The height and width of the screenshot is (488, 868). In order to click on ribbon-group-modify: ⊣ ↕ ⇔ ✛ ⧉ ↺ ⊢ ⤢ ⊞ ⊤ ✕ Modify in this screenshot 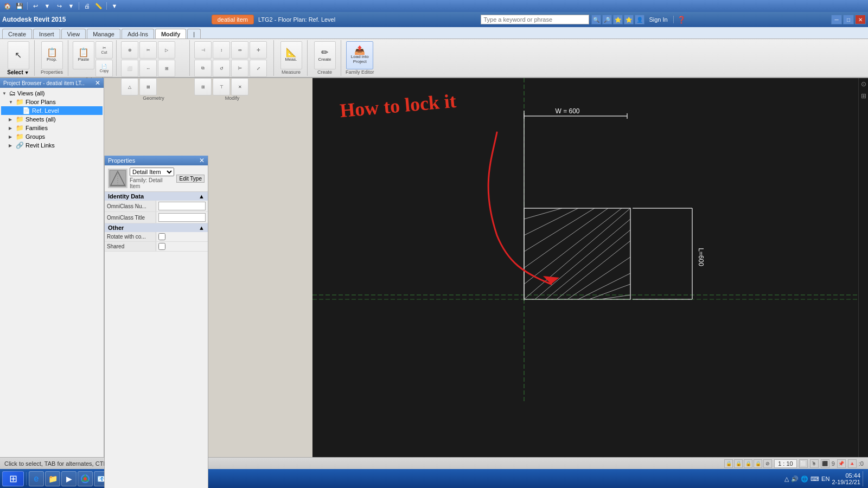, I will do `click(232, 58)`.